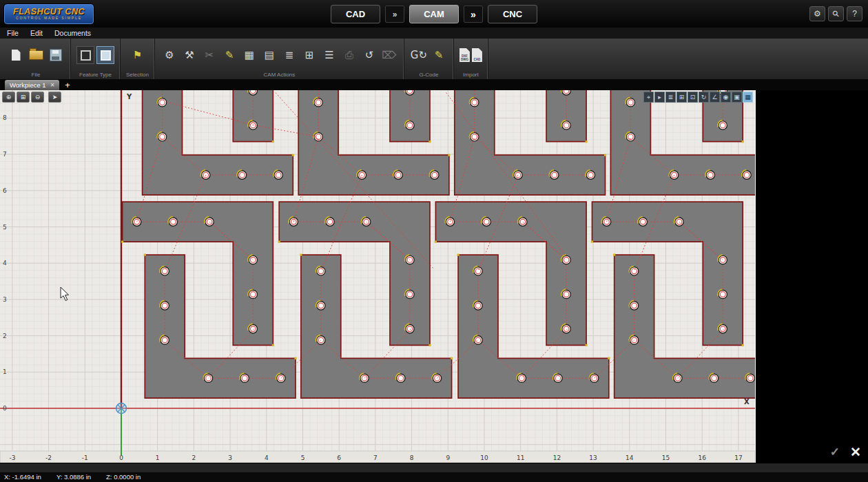  Describe the element at coordinates (32, 97) in the screenshot. I see `canvas-zoom-toolbar: ⊕⊞⊖➤` at that location.